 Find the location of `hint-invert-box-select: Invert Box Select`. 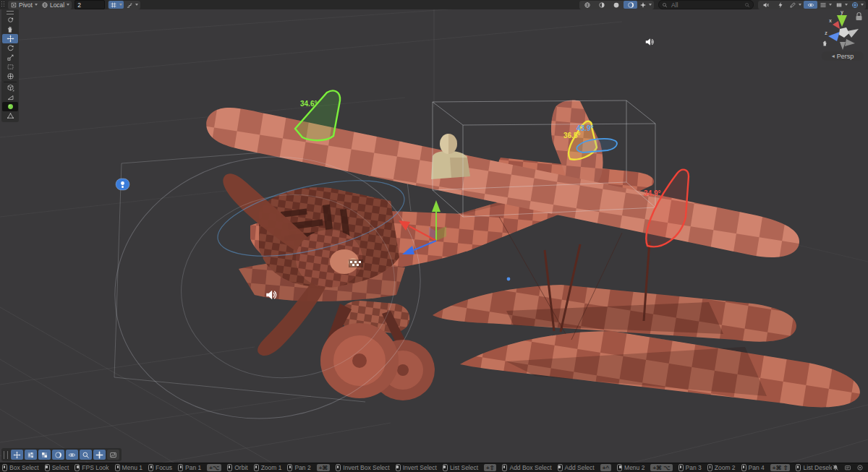

hint-invert-box-select: Invert Box Select is located at coordinates (362, 468).